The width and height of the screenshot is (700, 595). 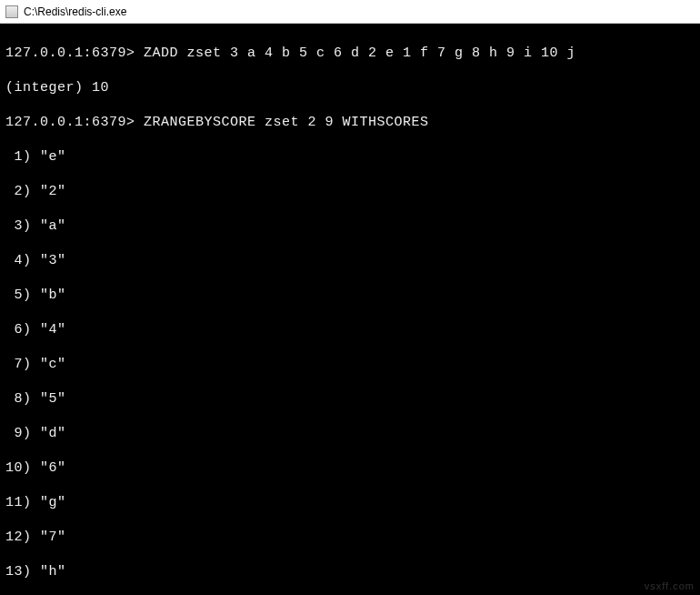 I want to click on cmd-line: 127.0.0.1:6379> ZADD zset 3 a 4 b 5 c 6 …, so click(x=350, y=53).